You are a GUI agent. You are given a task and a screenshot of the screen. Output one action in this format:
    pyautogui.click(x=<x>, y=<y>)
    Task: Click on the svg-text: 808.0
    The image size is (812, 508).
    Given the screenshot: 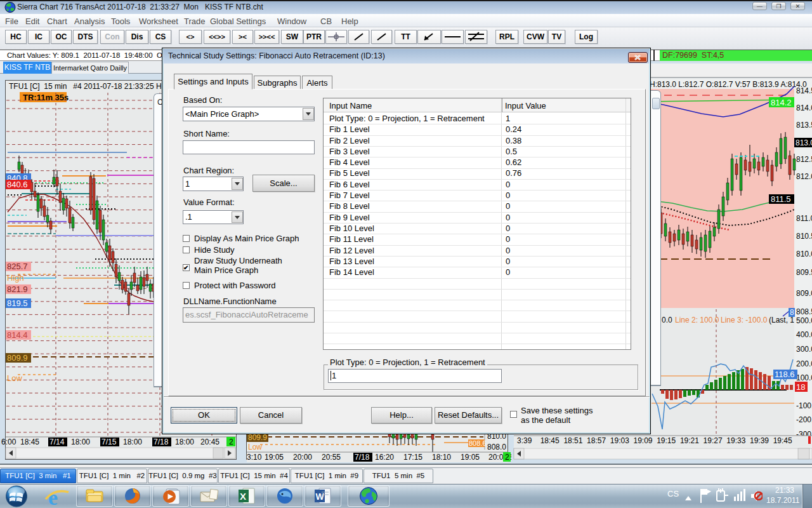 What is the action you would take?
    pyautogui.click(x=497, y=447)
    